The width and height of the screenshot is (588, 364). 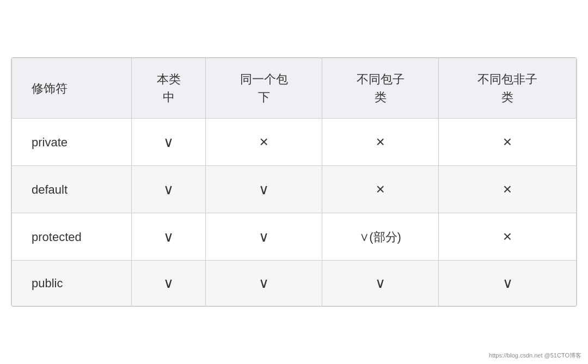 What do you see at coordinates (507, 189) in the screenshot?
I see `default-diff-non-subclass: ×` at bounding box center [507, 189].